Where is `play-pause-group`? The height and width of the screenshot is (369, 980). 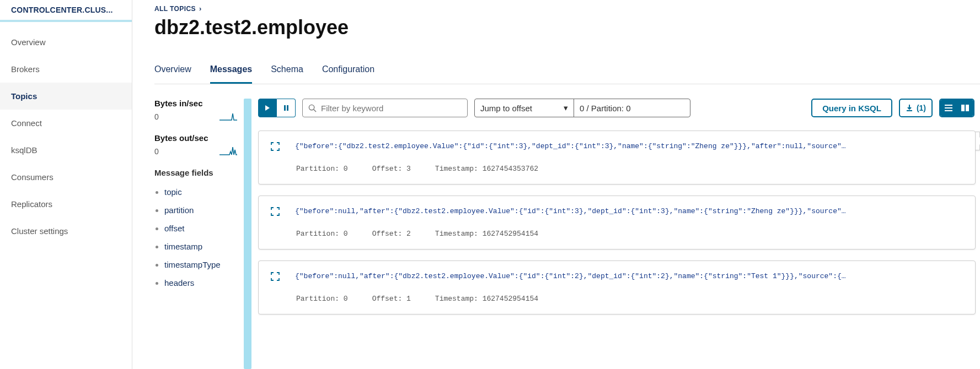 play-pause-group is located at coordinates (277, 108).